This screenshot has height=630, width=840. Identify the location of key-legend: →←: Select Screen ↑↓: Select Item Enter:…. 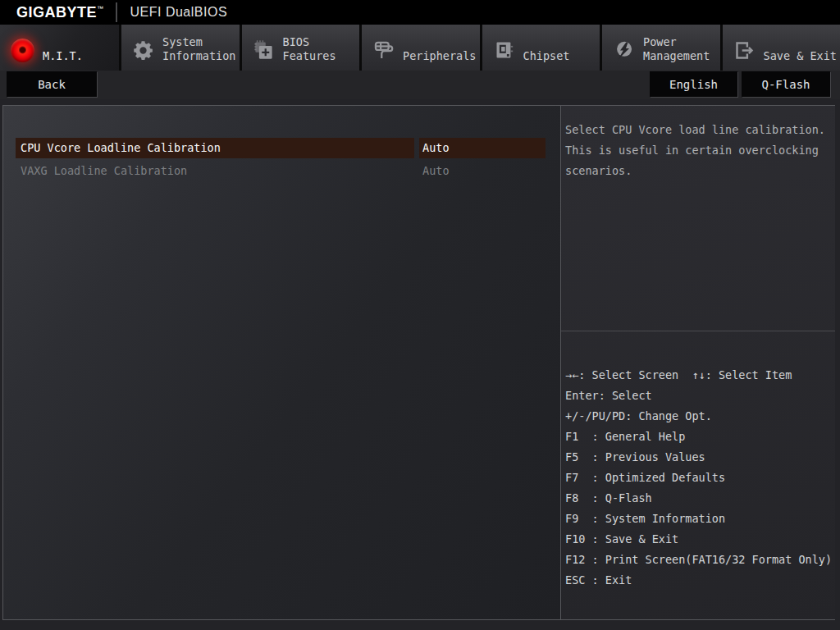
(698, 476).